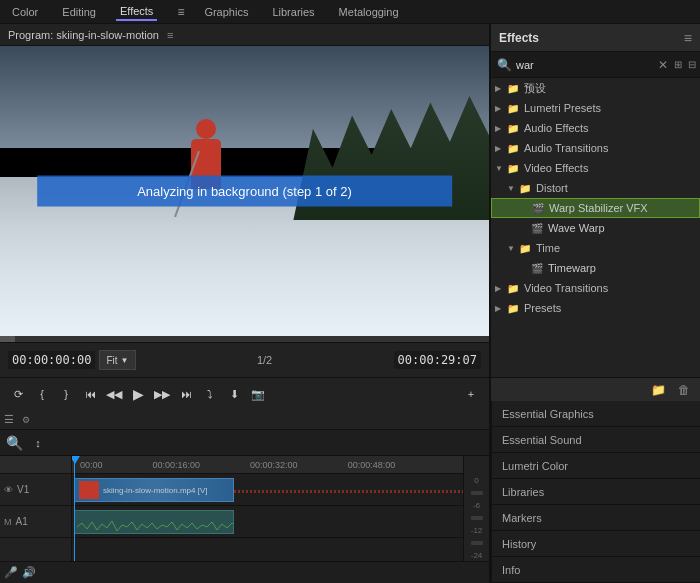 The width and height of the screenshot is (700, 583). I want to click on tree-item-wave-warp: 🎬 Wave Warp, so click(596, 228).